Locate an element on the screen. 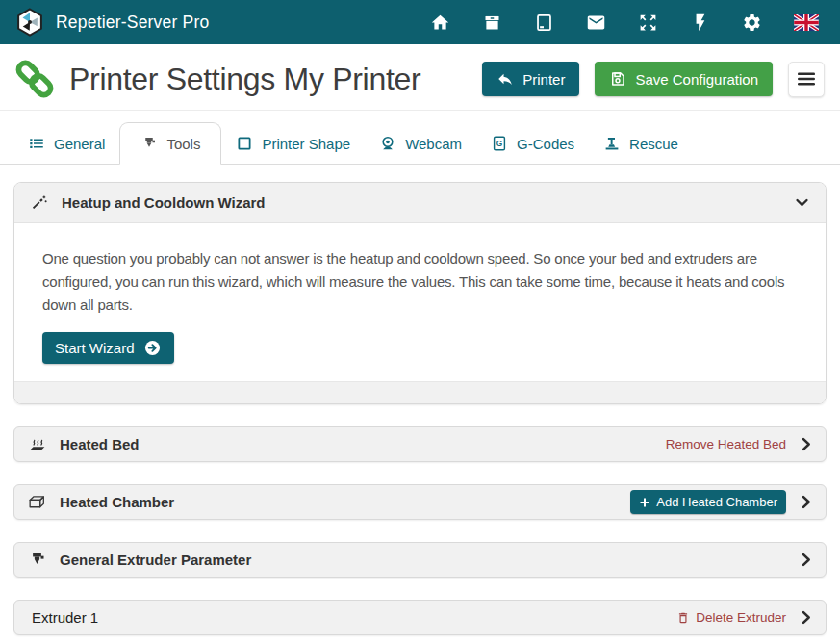  home-icon is located at coordinates (441, 23).